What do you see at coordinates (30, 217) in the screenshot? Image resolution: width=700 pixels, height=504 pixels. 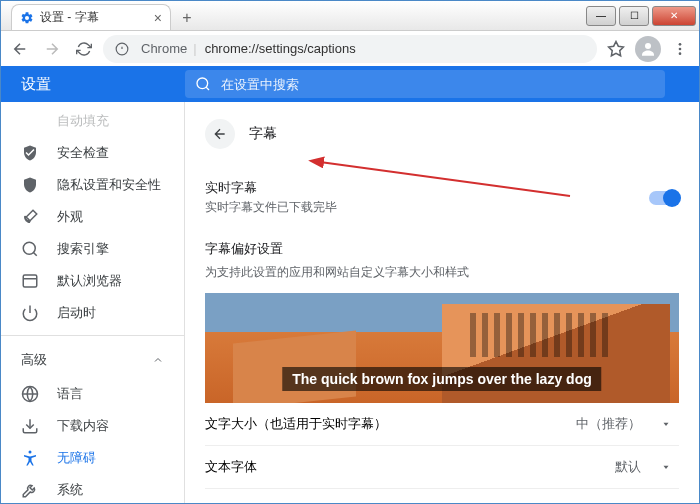 I see `brush-icon` at bounding box center [30, 217].